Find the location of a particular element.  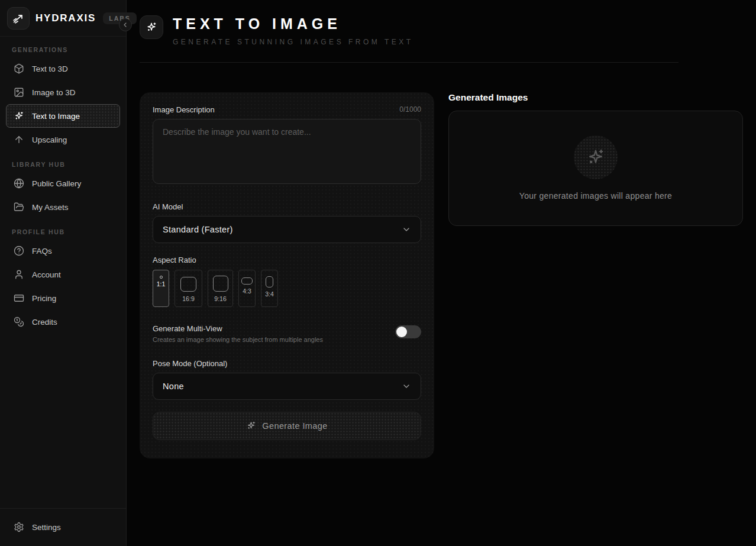

sidebar-item-label: Credits is located at coordinates (45, 322).